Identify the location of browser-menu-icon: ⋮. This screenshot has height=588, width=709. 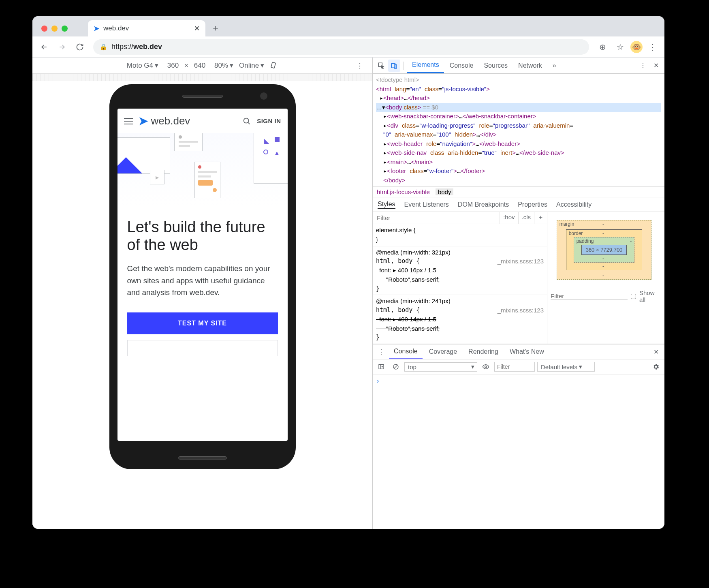
(653, 47).